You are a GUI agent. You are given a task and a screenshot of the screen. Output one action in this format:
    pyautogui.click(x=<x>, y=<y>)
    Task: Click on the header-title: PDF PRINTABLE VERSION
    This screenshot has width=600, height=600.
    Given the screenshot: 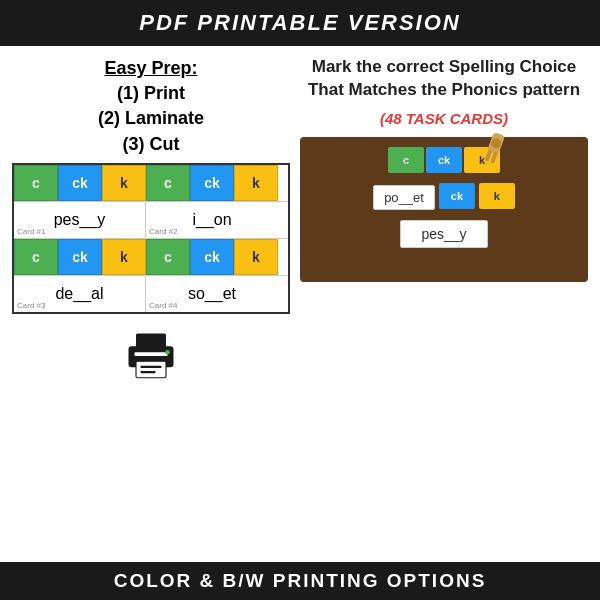 What is the action you would take?
    pyautogui.click(x=300, y=22)
    